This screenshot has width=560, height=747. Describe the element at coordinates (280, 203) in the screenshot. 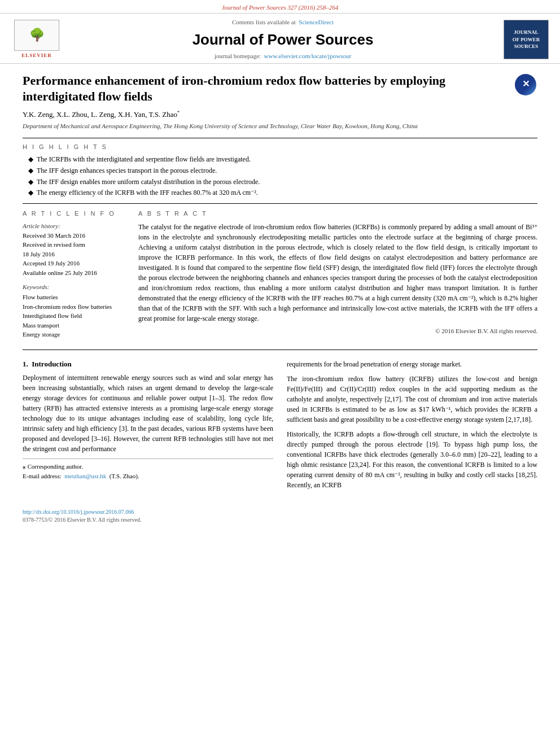

I see `divider-middle` at that location.